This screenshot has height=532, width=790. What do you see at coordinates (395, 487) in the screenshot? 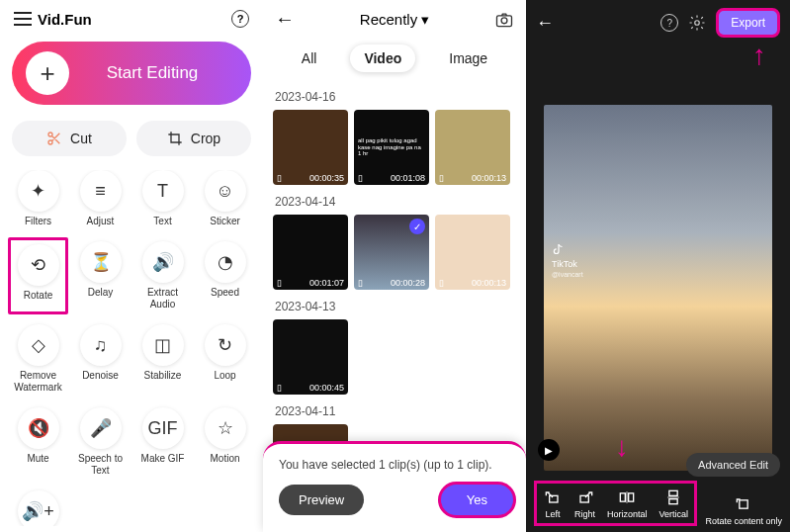
I see `selection-sheet: You have selected 1 clip(s) (up to 1 cli…` at bounding box center [395, 487].